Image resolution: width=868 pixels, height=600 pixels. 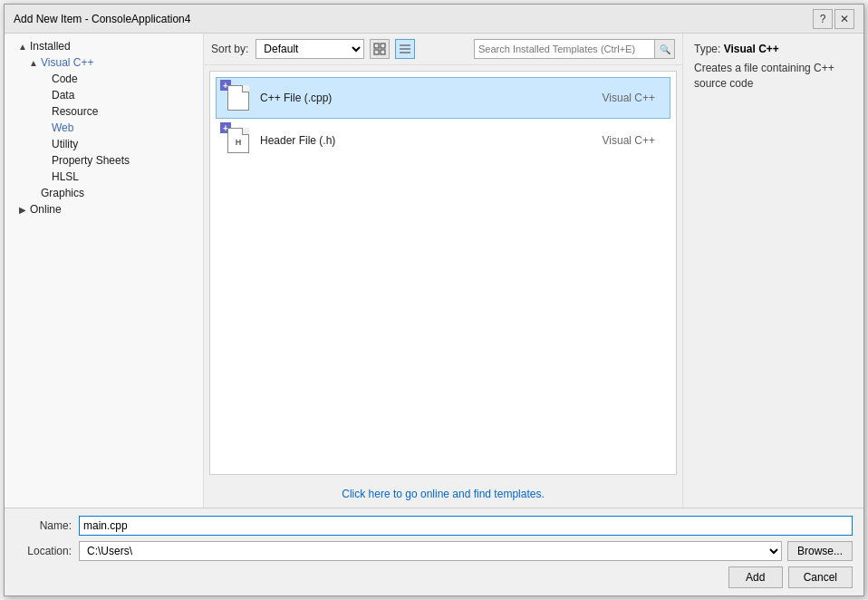 I want to click on tree-label-resource: Resource, so click(x=125, y=111).